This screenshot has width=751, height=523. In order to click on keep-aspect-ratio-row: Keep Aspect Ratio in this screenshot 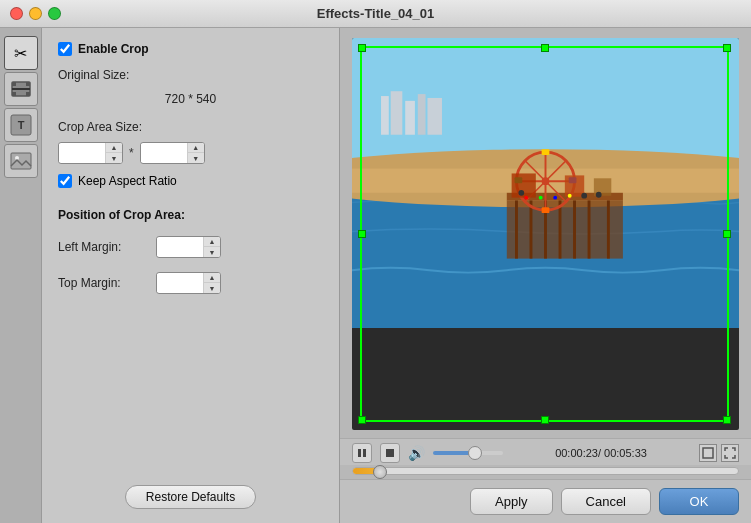, I will do `click(190, 181)`.